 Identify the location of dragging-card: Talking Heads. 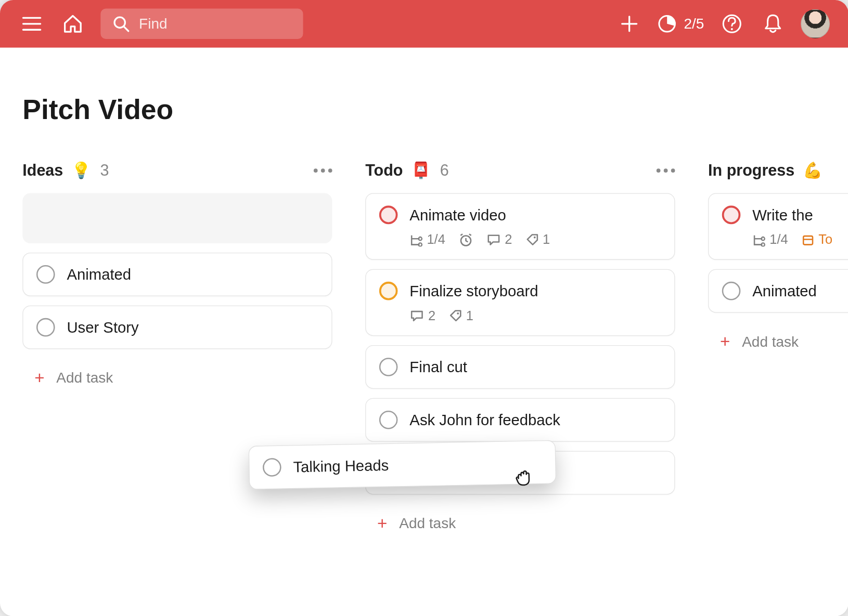
(403, 465).